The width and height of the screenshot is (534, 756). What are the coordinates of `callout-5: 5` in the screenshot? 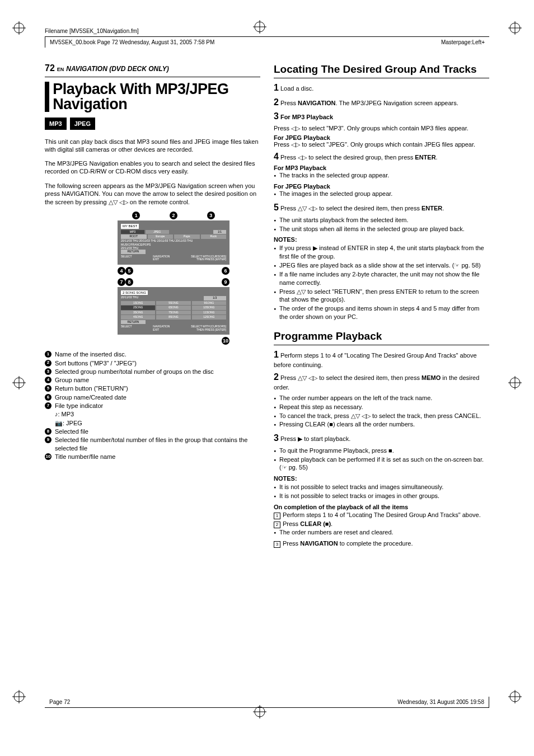 It's located at (129, 271).